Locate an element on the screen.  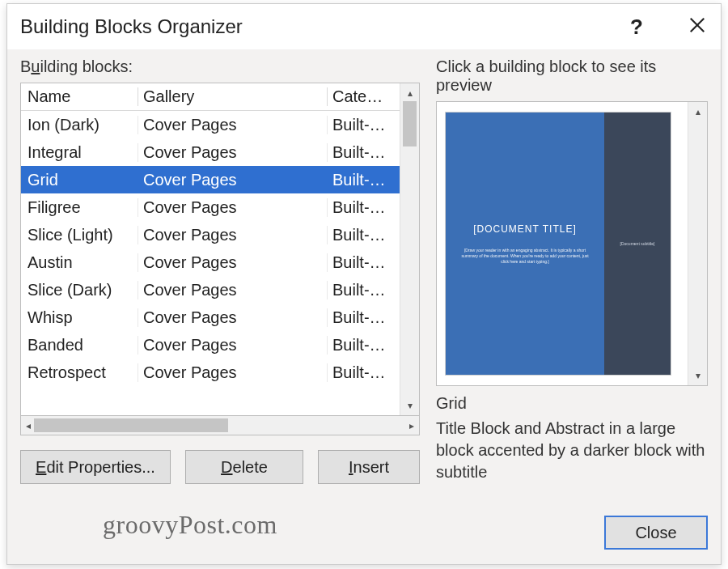
scroll-thumb is located at coordinates (409, 124).